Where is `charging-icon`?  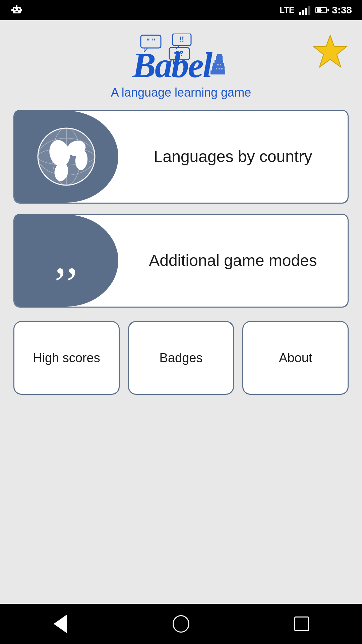 charging-icon is located at coordinates (320, 10).